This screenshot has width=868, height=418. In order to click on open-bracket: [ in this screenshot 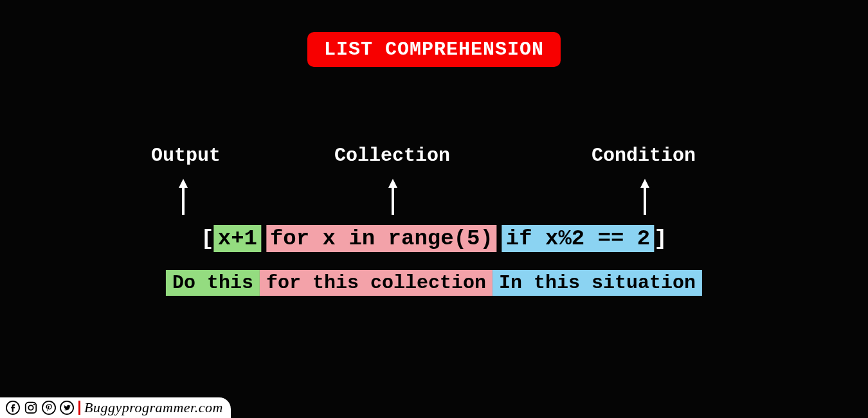, I will do `click(207, 239)`.